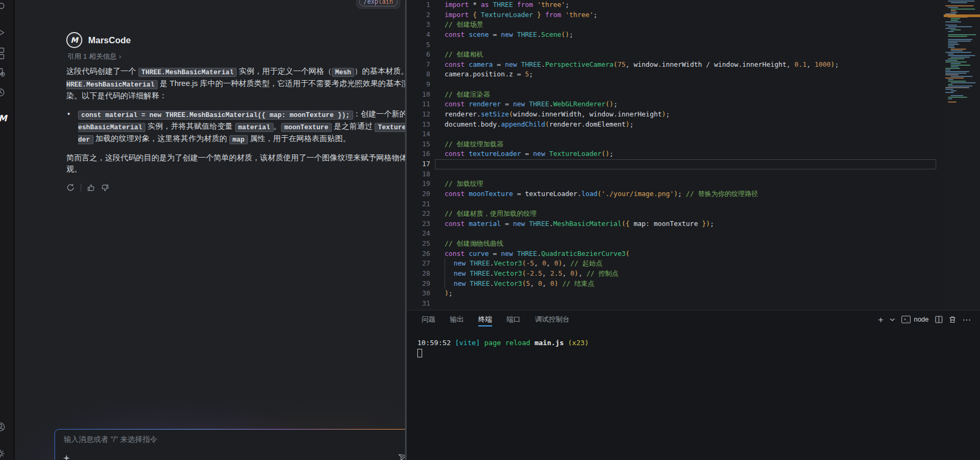  I want to click on code-line: 2import { TextureLoader } from 'three';, so click(671, 15).